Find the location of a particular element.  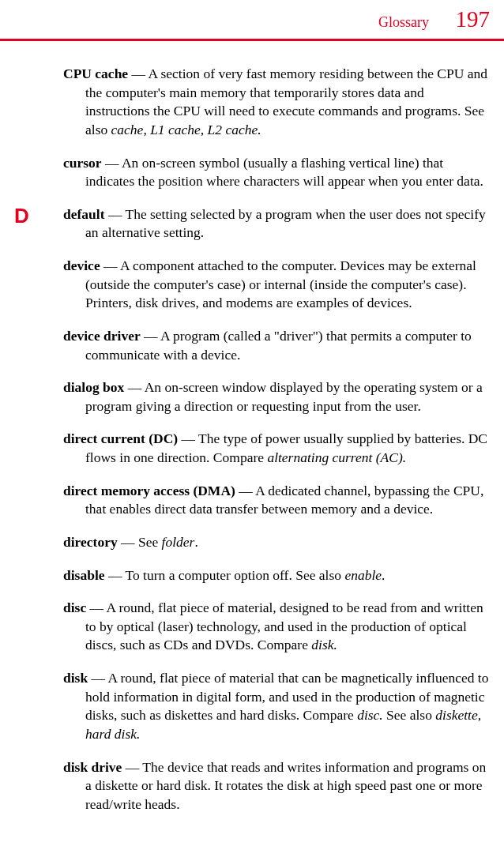

entry-definition: The setting selected by a program when t… is located at coordinates (286, 224).